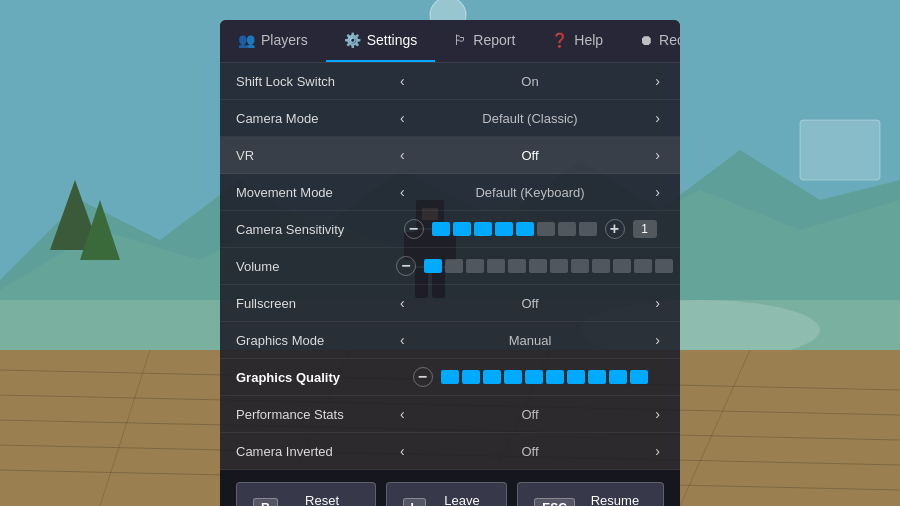 The image size is (900, 506). I want to click on vr-next: ›, so click(658, 155).